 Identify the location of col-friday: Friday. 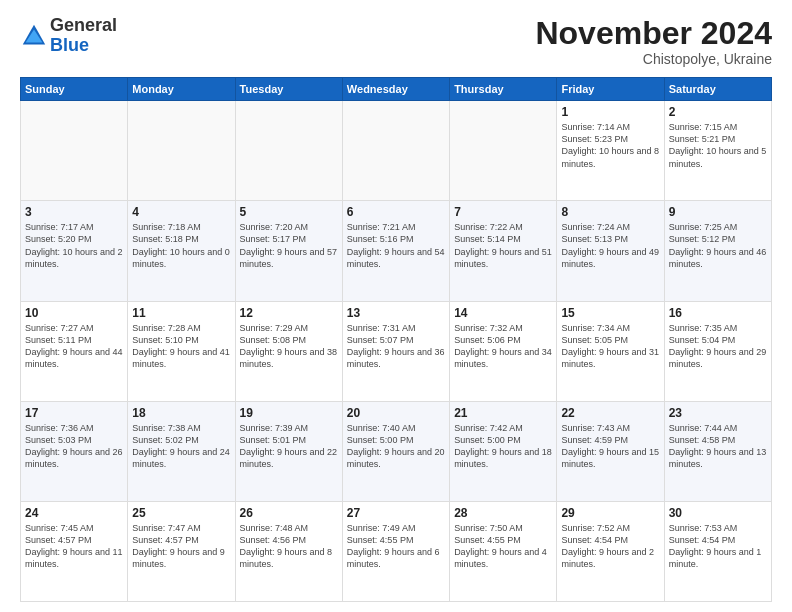
(610, 90).